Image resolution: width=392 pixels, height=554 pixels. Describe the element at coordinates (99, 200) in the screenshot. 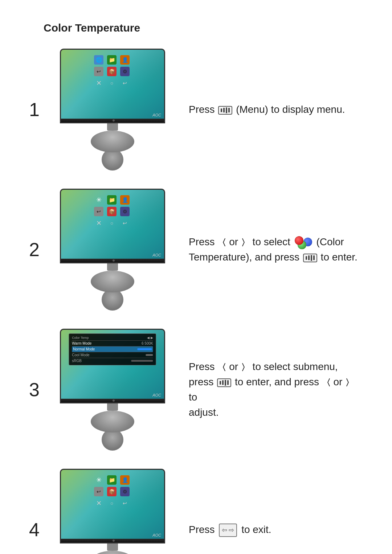

I see `icon-2-1: ✳` at that location.